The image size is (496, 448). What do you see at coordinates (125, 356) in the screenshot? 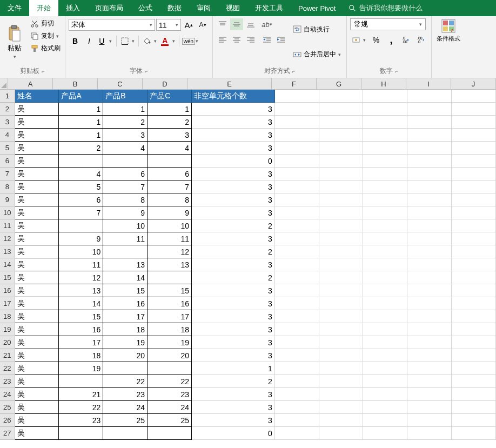
I see `cell: 20` at bounding box center [125, 356].